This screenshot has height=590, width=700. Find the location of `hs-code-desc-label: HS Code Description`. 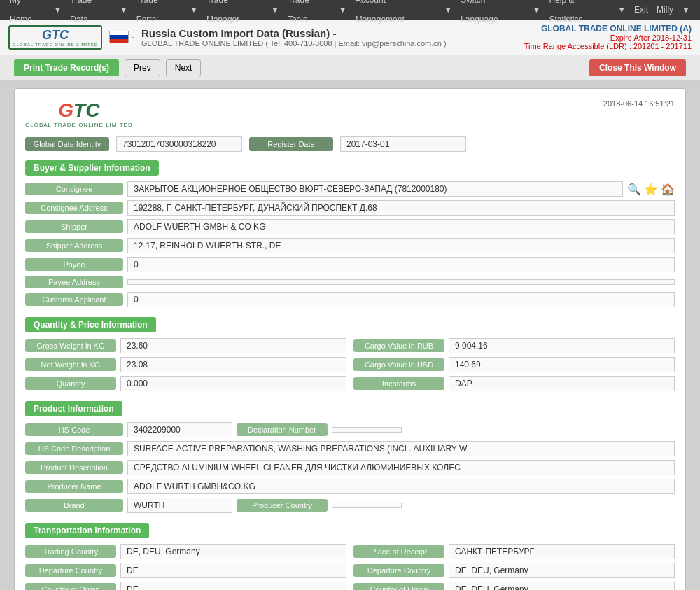

hs-code-desc-label: HS Code Description is located at coordinates (74, 449).